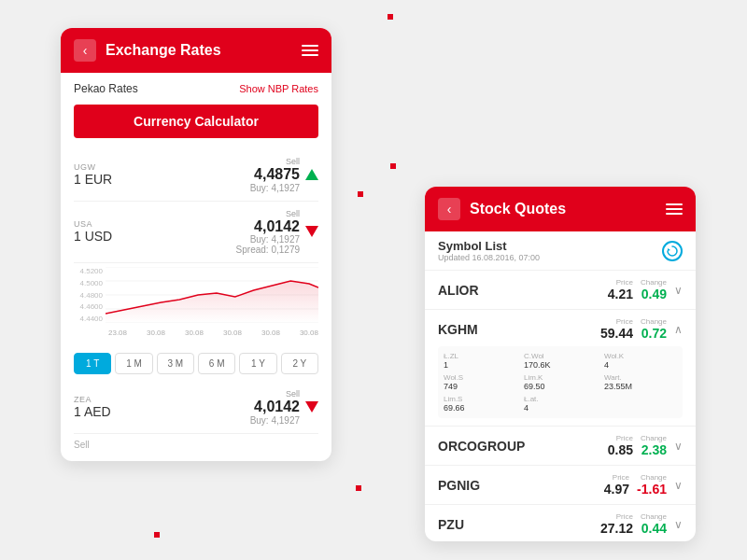 This screenshot has height=560, width=747. Describe the element at coordinates (480, 399) in the screenshot. I see `lims-label: Lim.S` at that location.